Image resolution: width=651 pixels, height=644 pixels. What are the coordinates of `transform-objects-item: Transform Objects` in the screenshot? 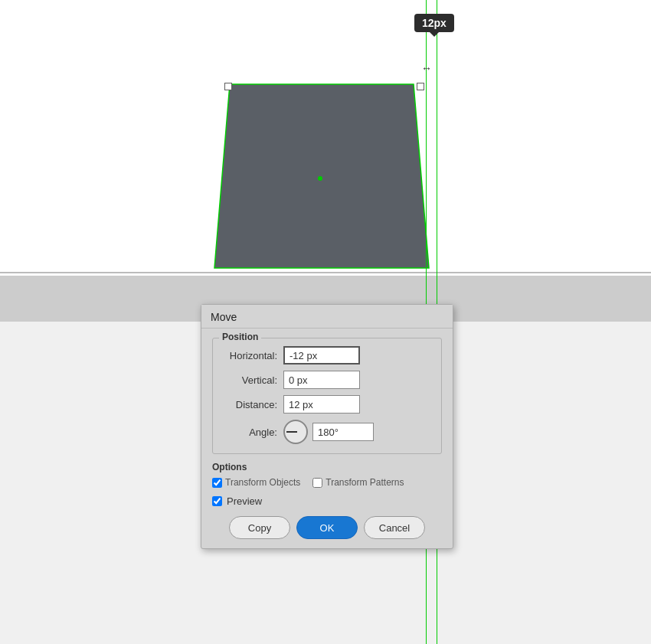 It's located at (256, 482).